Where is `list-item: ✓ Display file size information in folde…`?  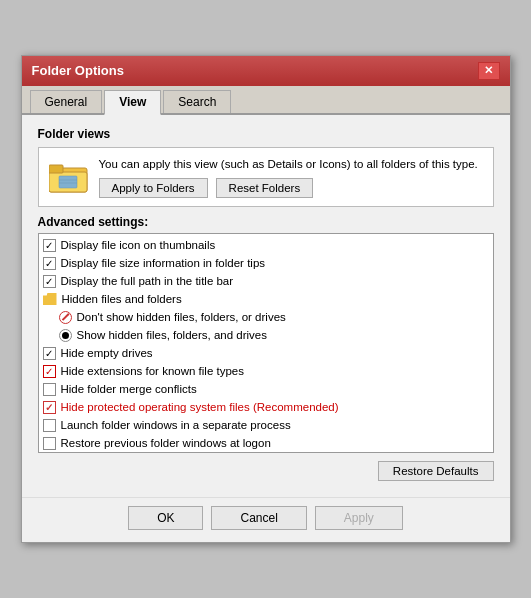
list-item: ✓ Display file size information in folde… is located at coordinates (266, 263).